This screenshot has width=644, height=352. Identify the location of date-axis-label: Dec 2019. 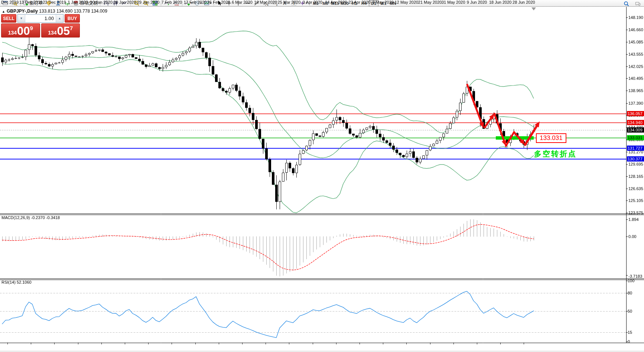
(10, 2).